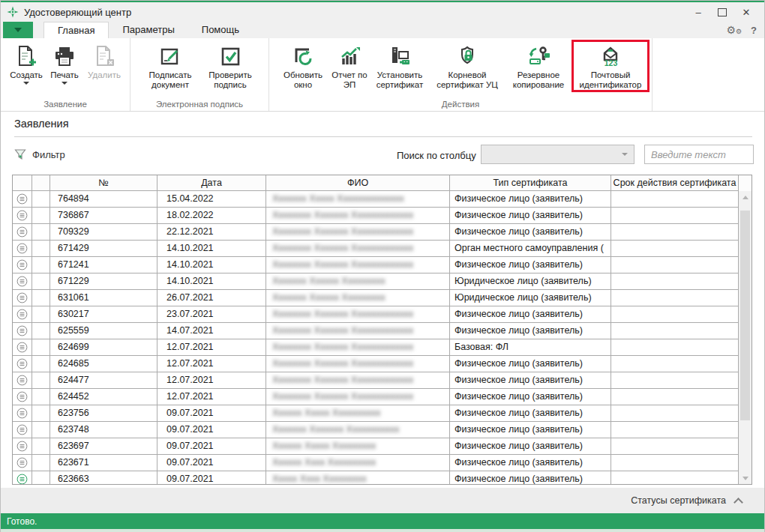 This screenshot has width=765, height=532. What do you see at coordinates (382, 265) in the screenshot?
I see `table-row: 671241 14.10.2021 Хххххххх Ххххххх Ххххх…` at bounding box center [382, 265].